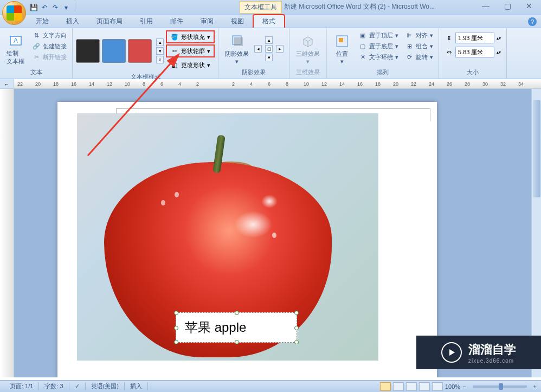 The height and width of the screenshot is (392, 541). I want to click on link-icon: 🔗, so click(36, 46).